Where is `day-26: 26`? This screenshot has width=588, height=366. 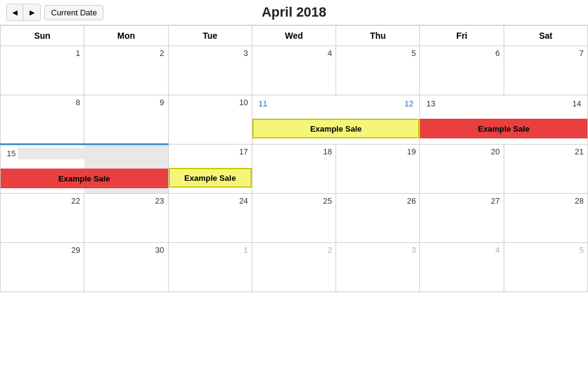
day-26: 26 is located at coordinates (378, 218).